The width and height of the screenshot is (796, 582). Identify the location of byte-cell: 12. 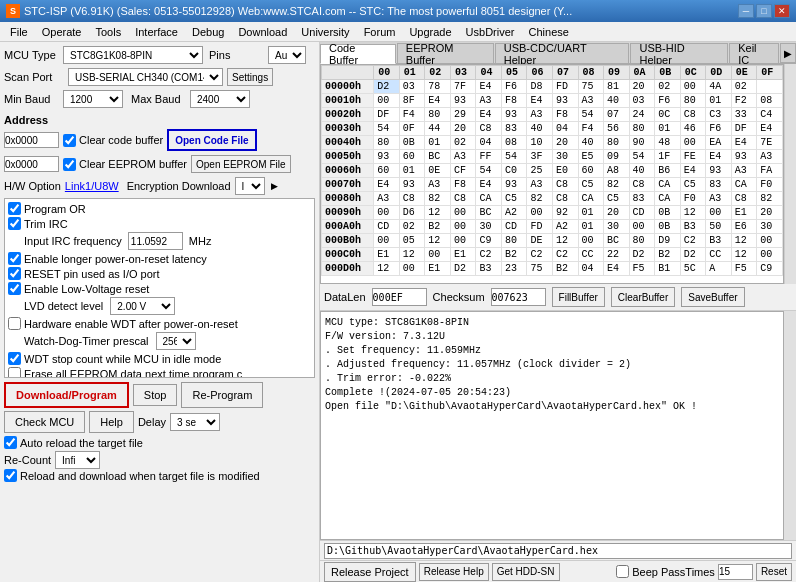
(438, 241).